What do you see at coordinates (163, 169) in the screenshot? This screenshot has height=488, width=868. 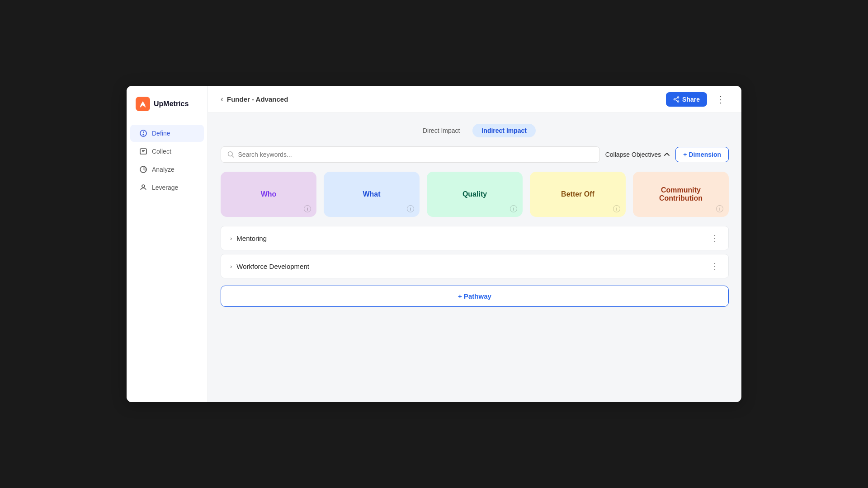 I see `sidebar-item-label: Analyze` at bounding box center [163, 169].